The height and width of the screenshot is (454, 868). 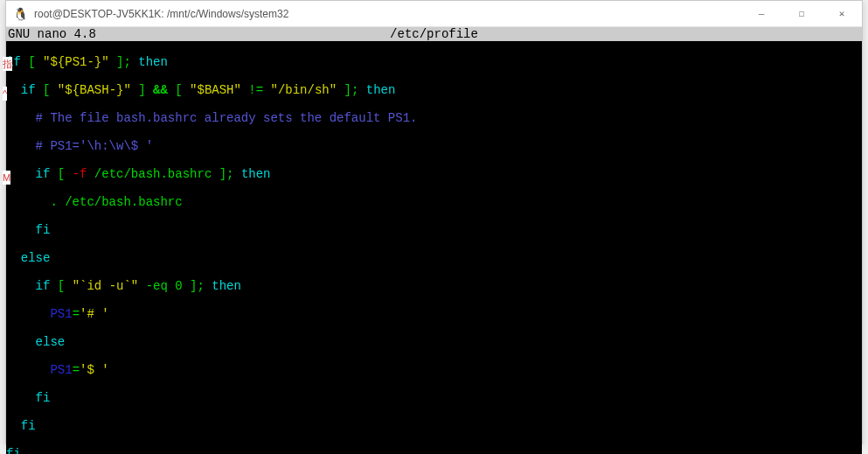 I want to click on side-marker: ^, so click(x=5, y=94).